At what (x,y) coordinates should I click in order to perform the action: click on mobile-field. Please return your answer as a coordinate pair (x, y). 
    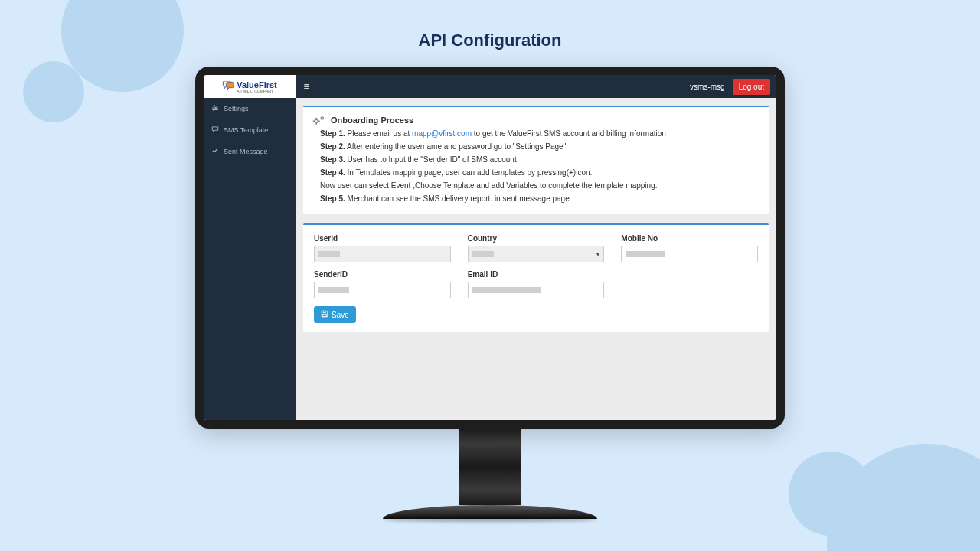
    Looking at the image, I should click on (689, 254).